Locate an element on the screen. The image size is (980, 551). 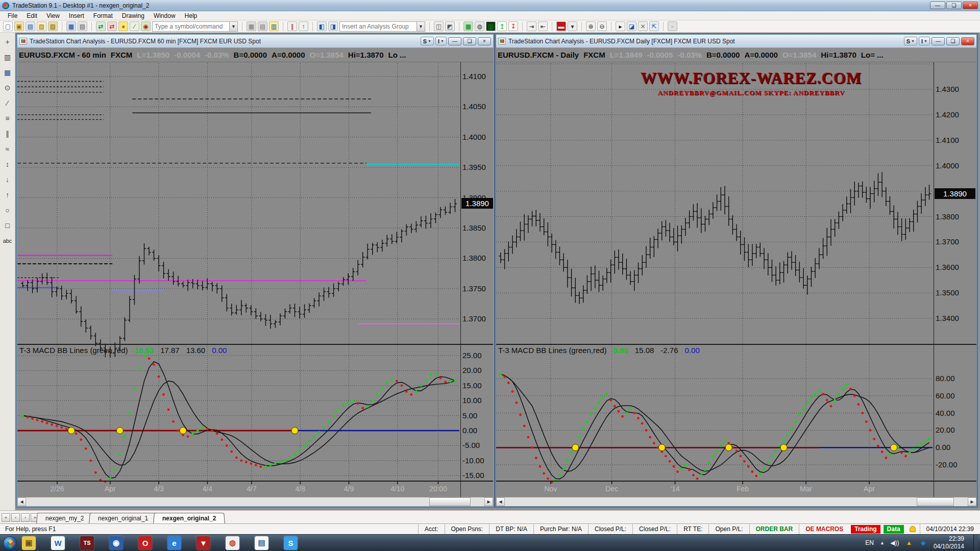
ohlc-style-icon: ▬ is located at coordinates (561, 27).